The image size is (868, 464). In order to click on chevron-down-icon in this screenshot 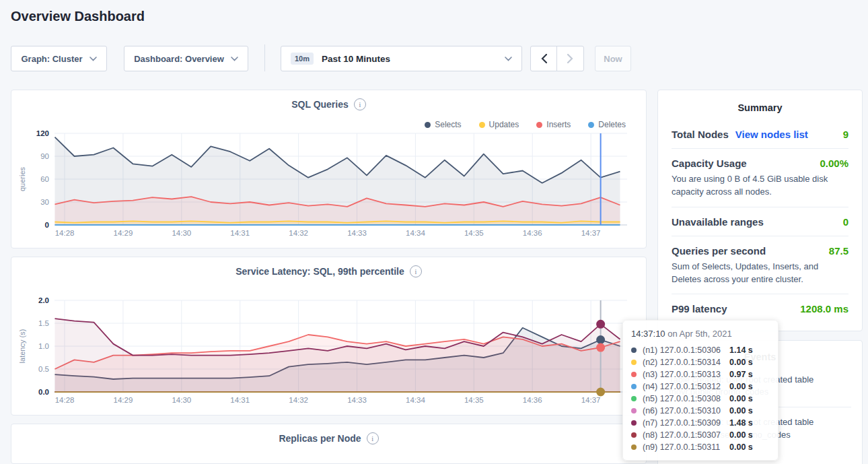, I will do `click(234, 59)`.